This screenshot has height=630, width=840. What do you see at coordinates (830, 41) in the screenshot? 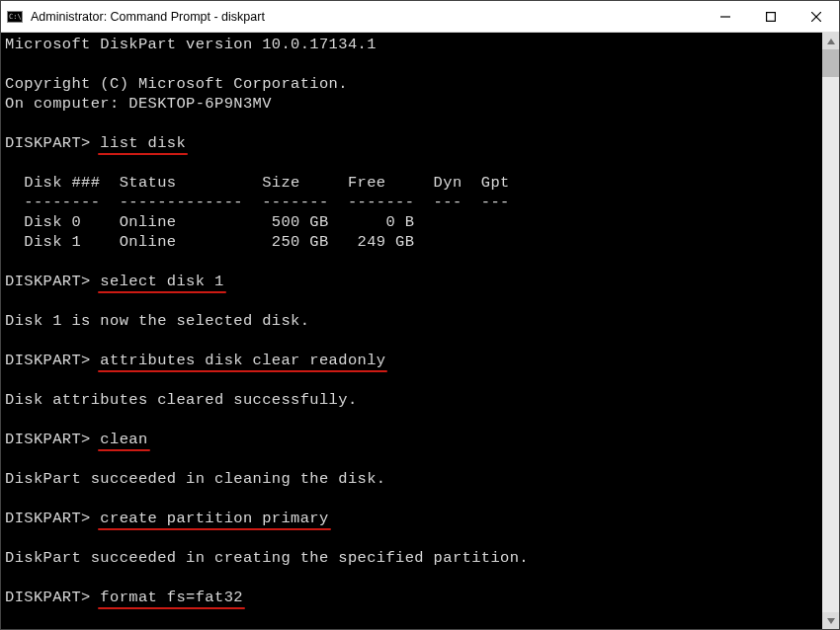
I see `scroll-up-button` at bounding box center [830, 41].